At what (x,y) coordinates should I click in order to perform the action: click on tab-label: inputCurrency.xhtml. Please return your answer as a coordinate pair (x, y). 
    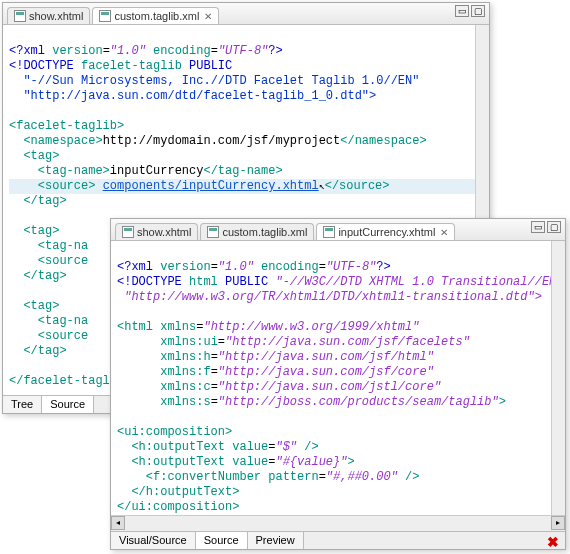
    Looking at the image, I should click on (386, 232).